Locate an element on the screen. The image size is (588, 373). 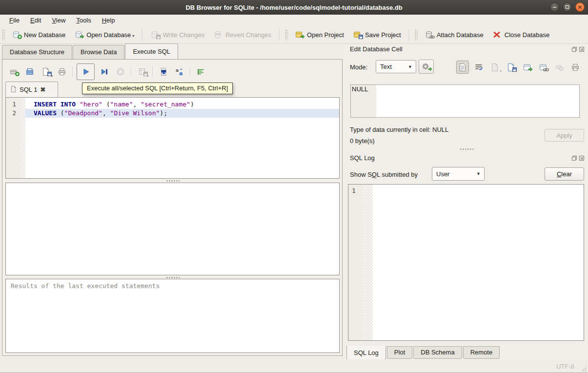
menubar: File Edit View Tools Help is located at coordinates (294, 21).